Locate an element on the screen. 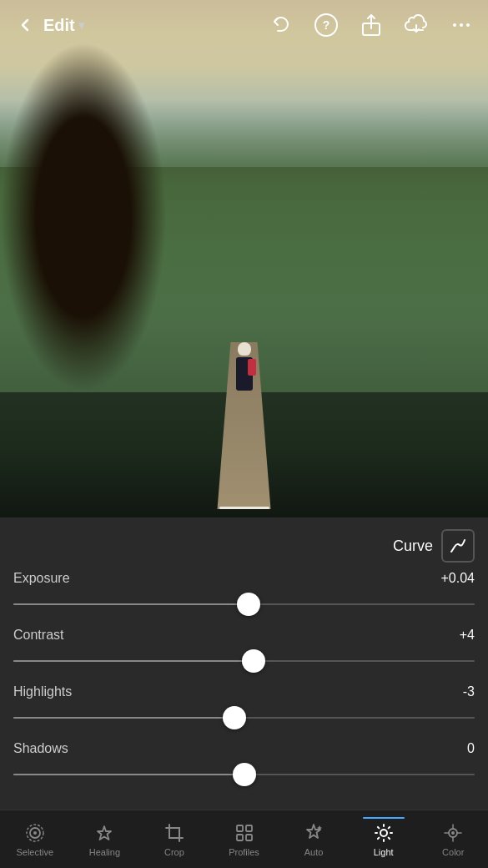 This screenshot has width=488, height=868. exposure-label: Exposure is located at coordinates (42, 578).